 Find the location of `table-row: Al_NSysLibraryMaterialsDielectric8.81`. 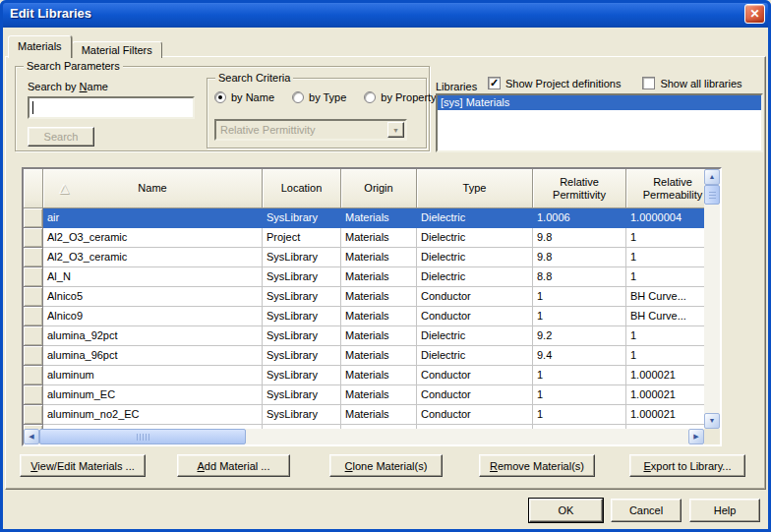

table-row: Al_NSysLibraryMaterialsDielectric8.81 is located at coordinates (364, 277).